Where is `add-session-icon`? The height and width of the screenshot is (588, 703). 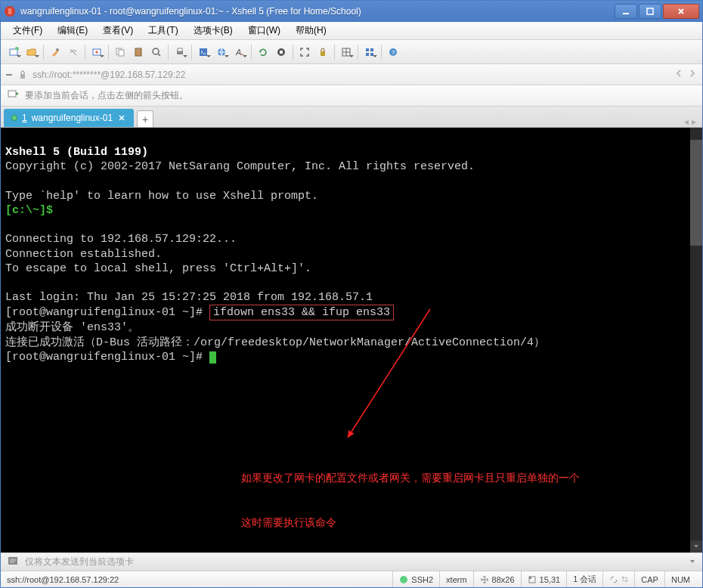 add-session-icon is located at coordinates (13, 95).